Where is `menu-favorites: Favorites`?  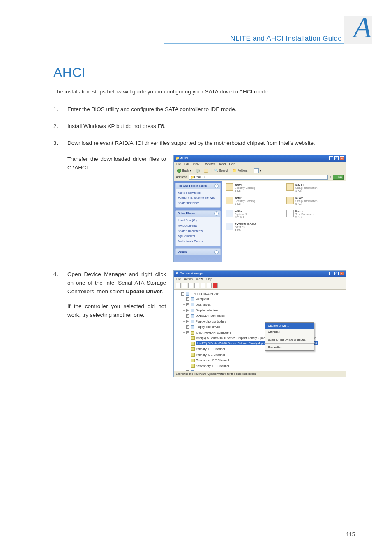
menu-favorites: Favorites is located at coordinates (209, 164).